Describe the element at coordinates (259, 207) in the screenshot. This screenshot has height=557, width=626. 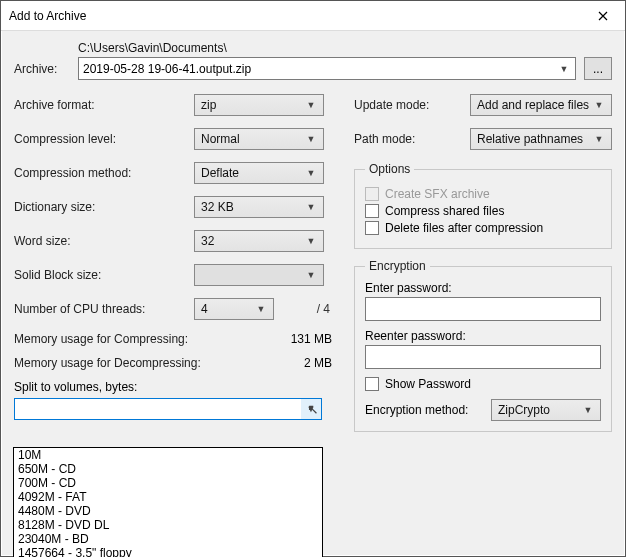
I see `dictionary-size-combo: 32 KB ▼` at that location.